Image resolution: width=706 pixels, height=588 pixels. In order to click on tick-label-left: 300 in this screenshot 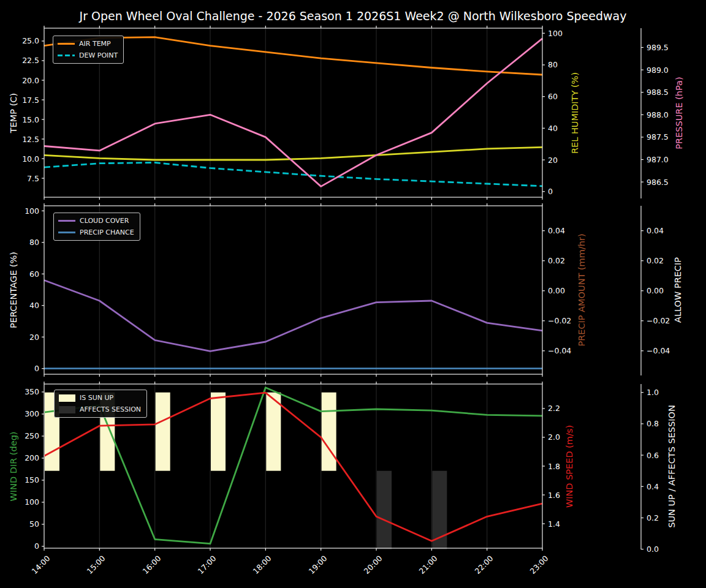, I will do `click(20, 414)`.